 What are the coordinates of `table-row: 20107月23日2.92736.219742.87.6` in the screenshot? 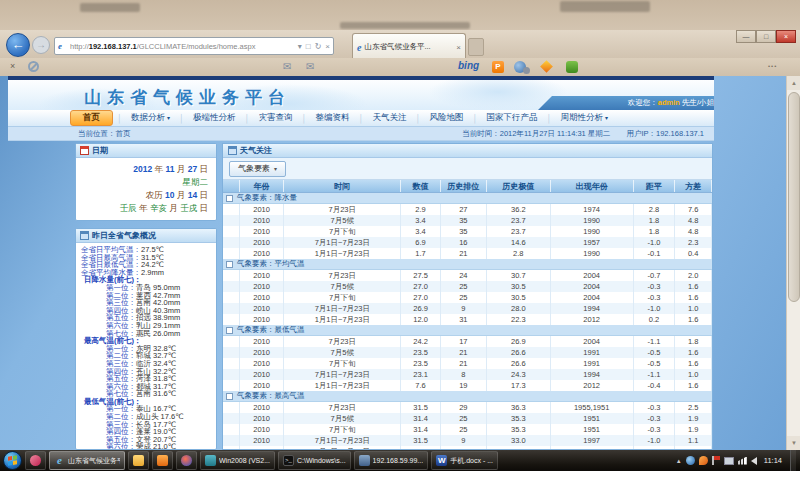 It's located at (468, 210).